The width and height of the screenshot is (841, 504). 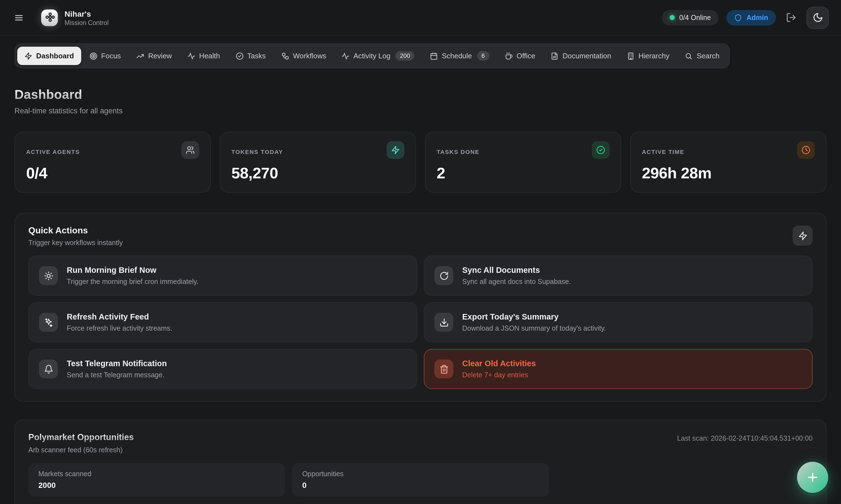 What do you see at coordinates (601, 150) in the screenshot?
I see `check-circle-icon` at bounding box center [601, 150].